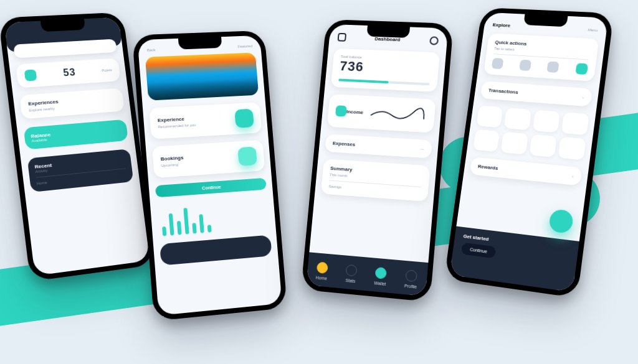  I want to click on balance-card: Balance Available, so click(76, 134).